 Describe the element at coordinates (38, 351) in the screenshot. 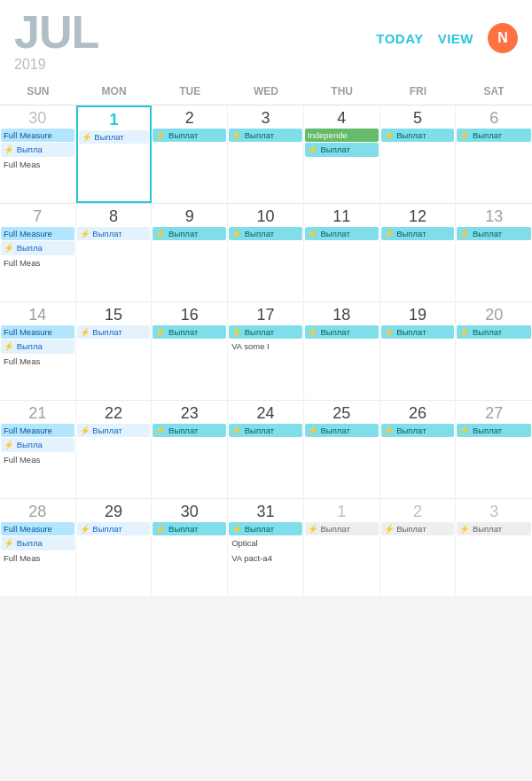

I see `day-cell: 14Full Measure⚡ ВыплаFull Meas` at that location.